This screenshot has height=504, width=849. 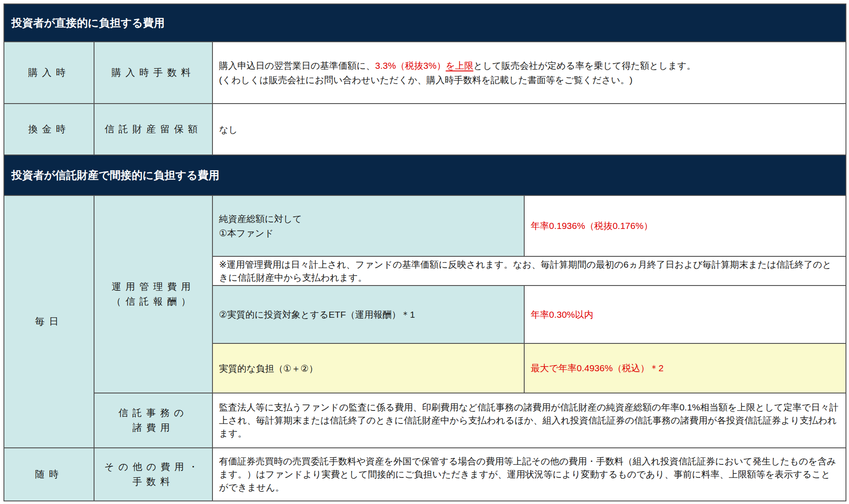 I want to click on fund-rate-label-cell: 純資産総額に対して ①本ファンド, so click(x=368, y=226).